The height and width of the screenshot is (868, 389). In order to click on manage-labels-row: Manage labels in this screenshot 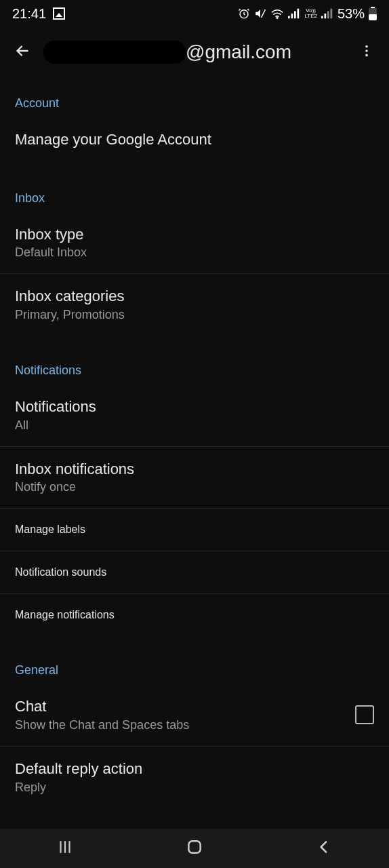, I will do `click(194, 530)`.